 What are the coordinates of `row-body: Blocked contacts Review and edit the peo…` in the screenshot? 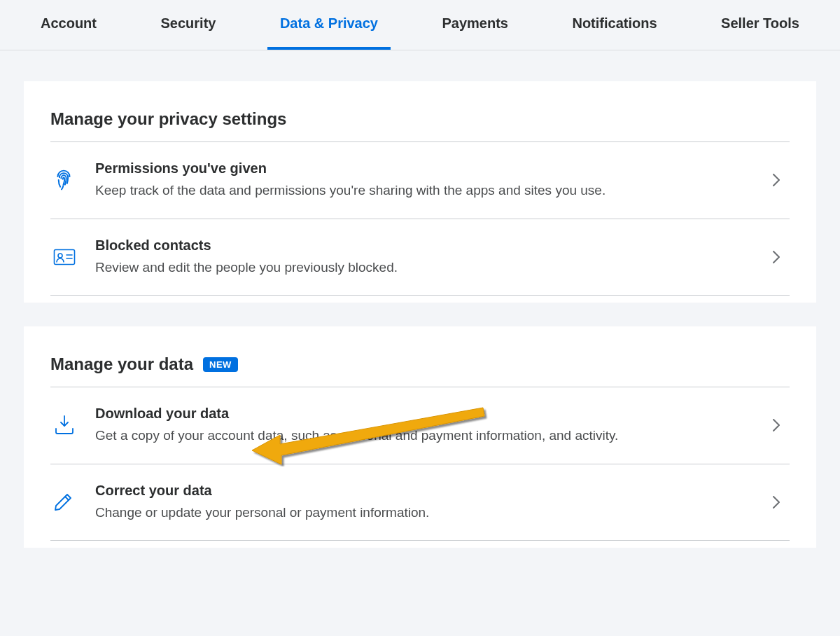 It's located at (430, 258).